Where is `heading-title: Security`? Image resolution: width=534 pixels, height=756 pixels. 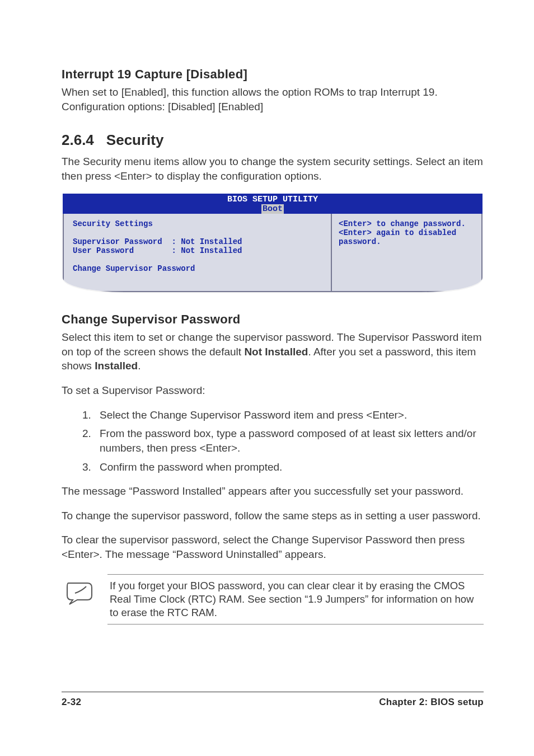
heading-title: Security is located at coordinates (135, 140).